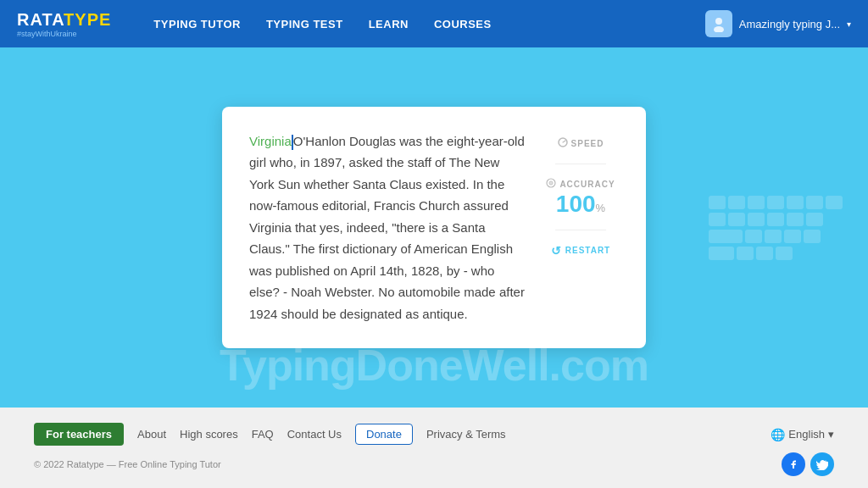 This screenshot has height=488, width=868. Describe the element at coordinates (64, 20) in the screenshot. I see `logo-text: RATATYPE` at that location.